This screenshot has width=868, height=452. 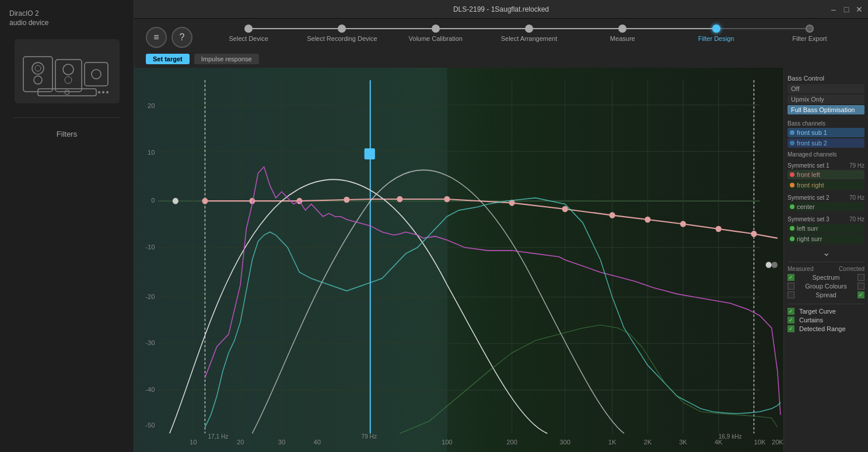 I want to click on sym-set-1-hz: 79 Hz, so click(x=857, y=166).